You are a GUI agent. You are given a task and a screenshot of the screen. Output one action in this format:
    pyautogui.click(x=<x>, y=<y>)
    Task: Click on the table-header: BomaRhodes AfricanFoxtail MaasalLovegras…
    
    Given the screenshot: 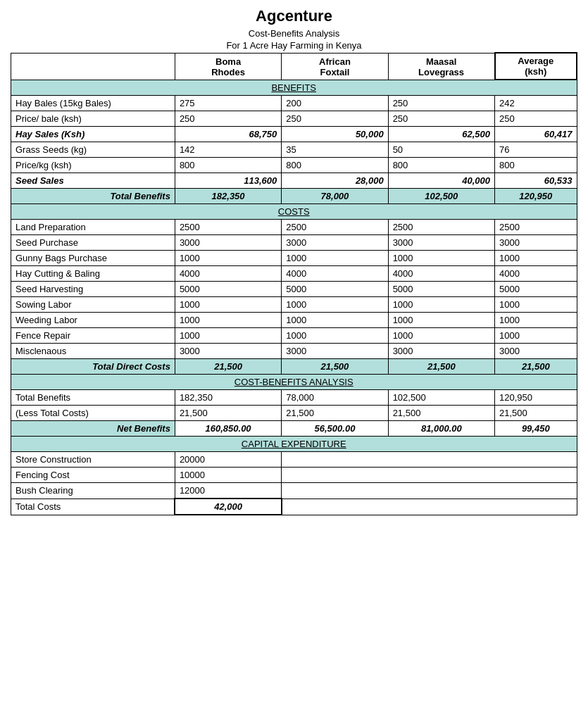 What is the action you would take?
    pyautogui.click(x=294, y=66)
    